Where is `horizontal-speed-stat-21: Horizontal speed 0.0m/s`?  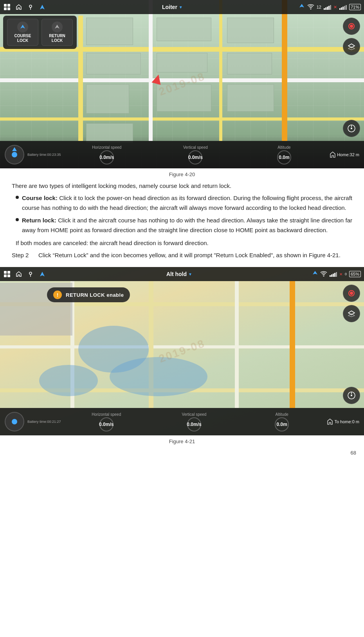
horizontal-speed-stat-21: Horizontal speed 0.0m/s is located at coordinates (106, 422).